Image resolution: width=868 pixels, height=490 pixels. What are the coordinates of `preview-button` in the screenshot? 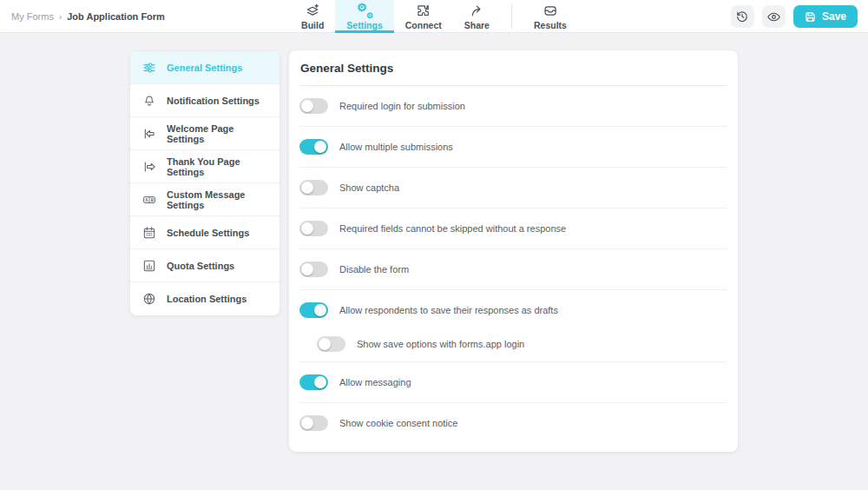 It's located at (774, 17).